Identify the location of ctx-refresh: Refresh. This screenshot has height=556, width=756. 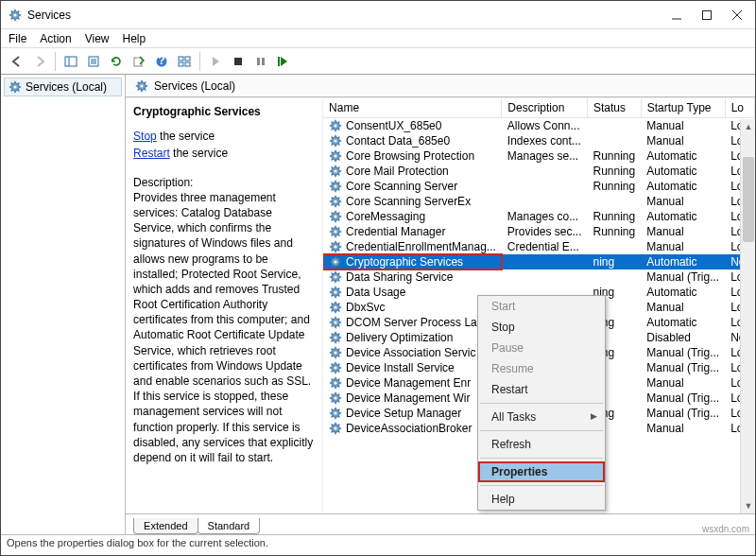
(541, 444).